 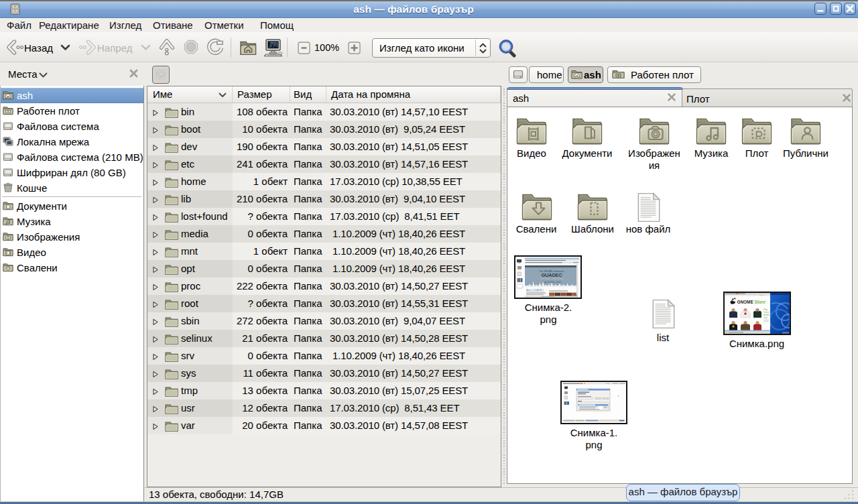 I want to click on svg-text: Store, so click(x=760, y=302).